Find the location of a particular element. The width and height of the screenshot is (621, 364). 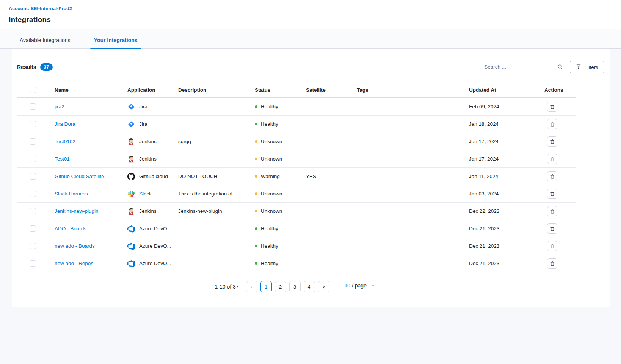

table-row: jira2 Jira Healthy Feb 09, 2024 is located at coordinates (296, 107).